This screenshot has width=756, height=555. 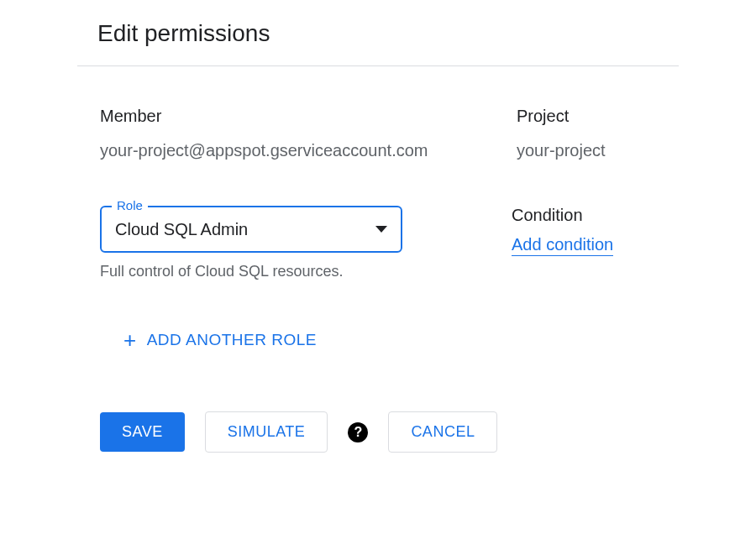 What do you see at coordinates (264, 150) in the screenshot?
I see `member-value: your-project@appspot.gserviceaccount.com` at bounding box center [264, 150].